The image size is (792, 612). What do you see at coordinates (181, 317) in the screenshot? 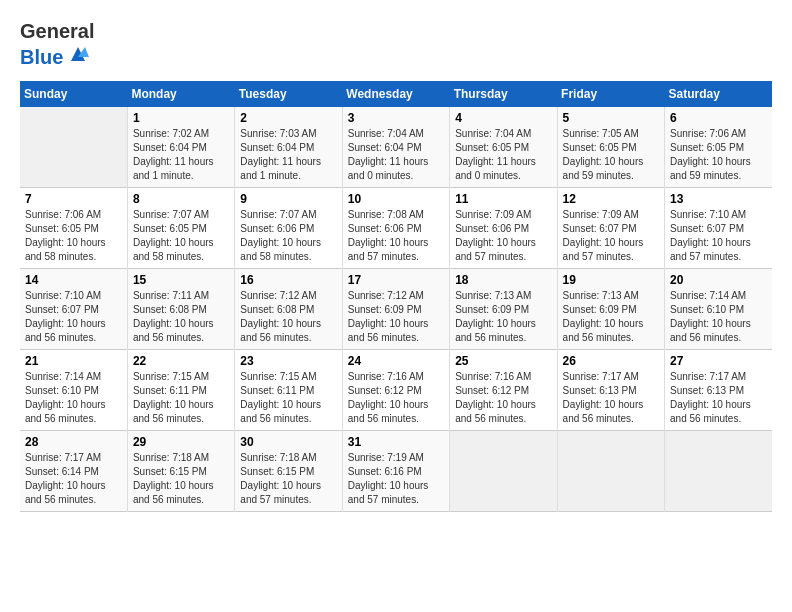
I see `day-info: Sunrise: 7:11 AM Sunset: 6:08 PM Dayligh…` at bounding box center [181, 317].